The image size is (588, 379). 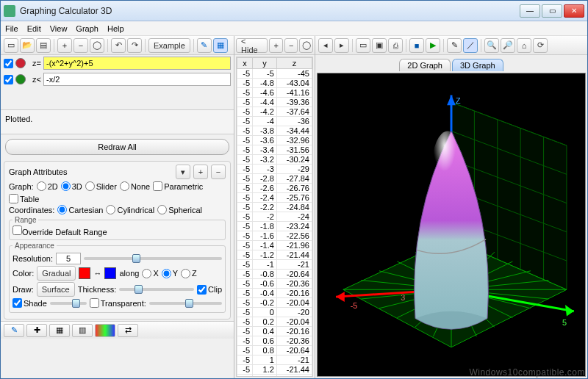 What do you see at coordinates (34, 29) in the screenshot?
I see `menu-edit: Edit` at bounding box center [34, 29].